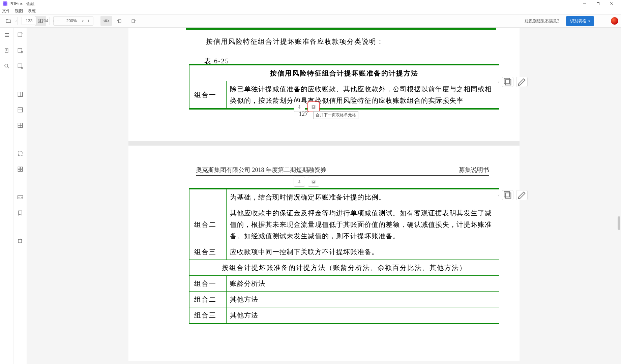 Image resolution: width=621 pixels, height=364 pixels. What do you see at coordinates (20, 196) in the screenshot?
I see `tool-column: OCR` at bounding box center [20, 196].